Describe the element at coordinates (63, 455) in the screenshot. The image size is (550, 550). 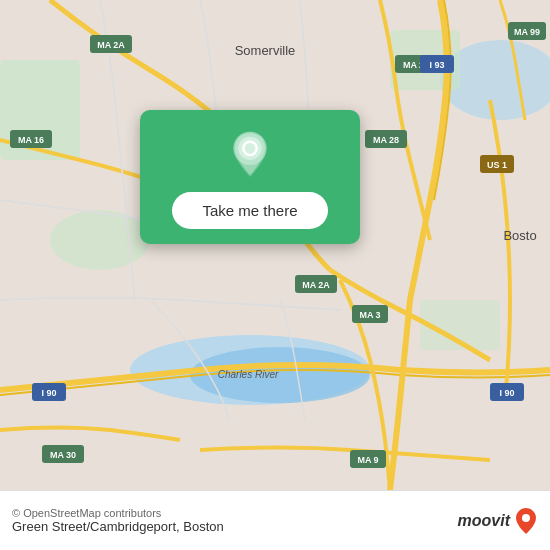
I see `svg-text: MA 30` at that location.